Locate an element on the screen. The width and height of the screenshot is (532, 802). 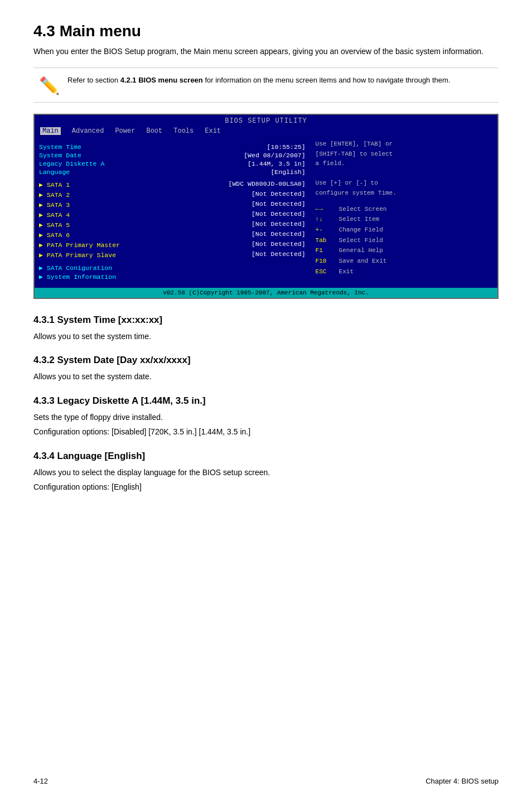
bios-nav-desc-save-exit: Save and Exit is located at coordinates (363, 261).